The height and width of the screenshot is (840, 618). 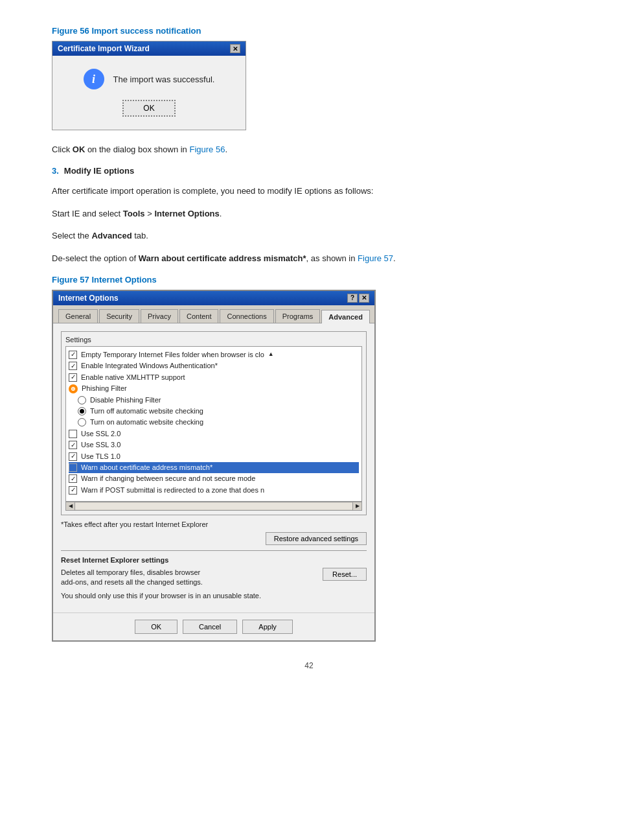 I want to click on settings-group: Settings ✓ Empty Temporary Internet File…, so click(x=214, y=423).